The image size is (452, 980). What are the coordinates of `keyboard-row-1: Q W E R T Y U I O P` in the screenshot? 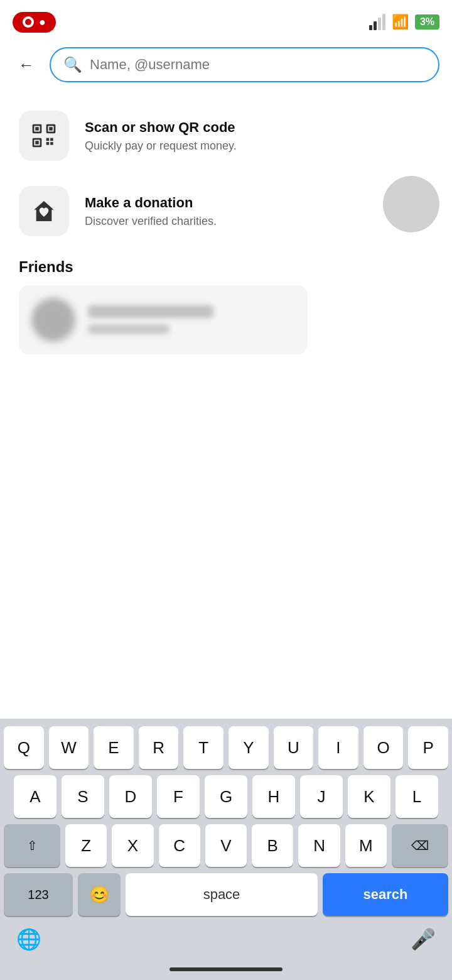 It's located at (226, 748).